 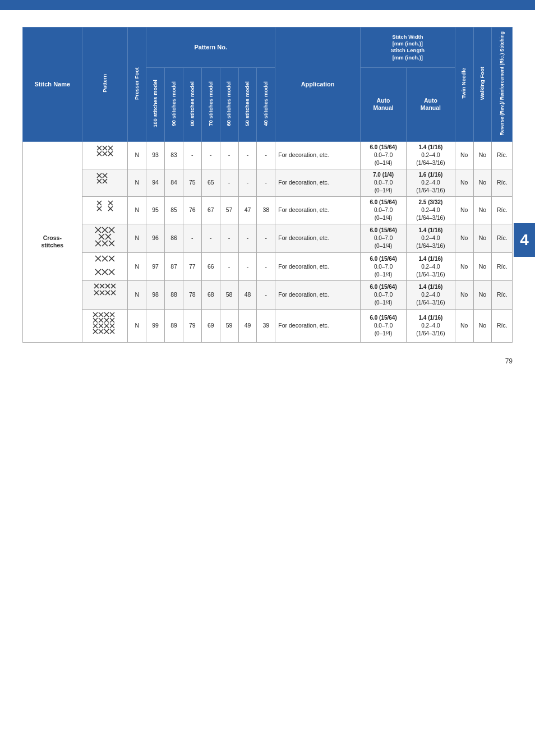 What do you see at coordinates (211, 210) in the screenshot?
I see `p70-cell-2: 67` at bounding box center [211, 210].